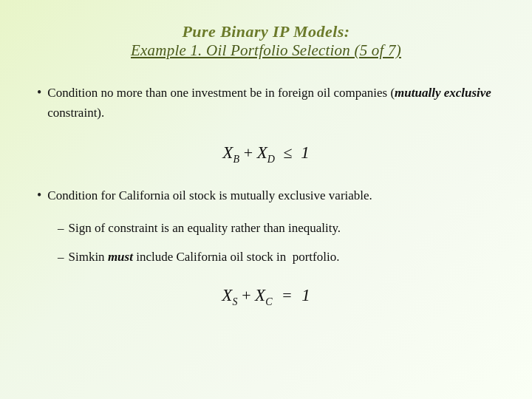 Image resolution: width=532 pixels, height=399 pixels. What do you see at coordinates (61, 257) in the screenshot?
I see `dash-symbol-2: –` at bounding box center [61, 257].